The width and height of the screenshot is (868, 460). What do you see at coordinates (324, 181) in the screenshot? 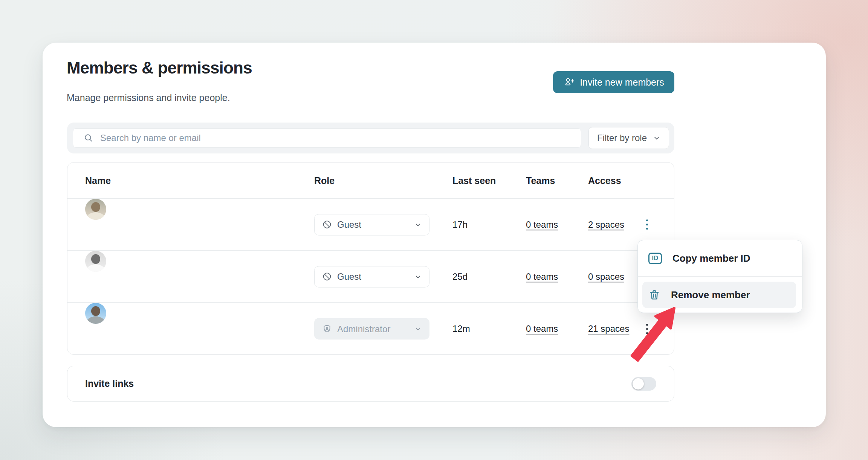
I see `column-header-role: Role` at bounding box center [324, 181].